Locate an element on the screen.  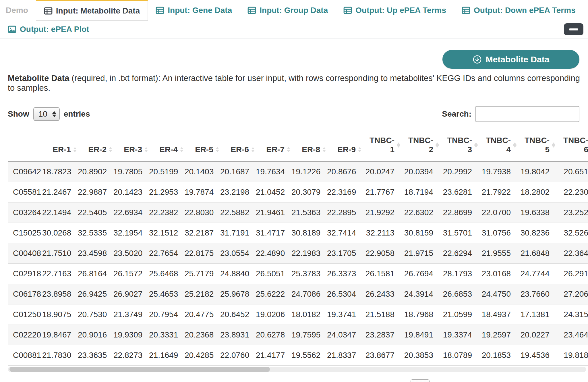
page-button-5: 5 is located at coordinates (504, 381).